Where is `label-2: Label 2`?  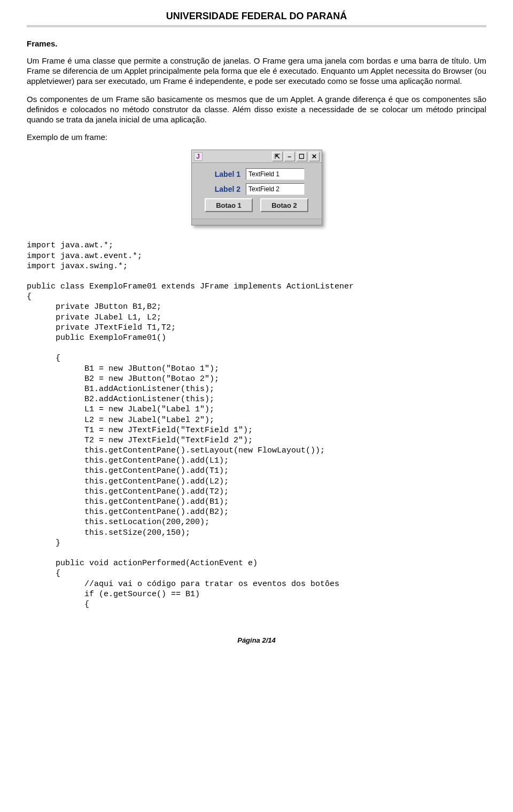
label-2: Label 2 is located at coordinates (224, 189).